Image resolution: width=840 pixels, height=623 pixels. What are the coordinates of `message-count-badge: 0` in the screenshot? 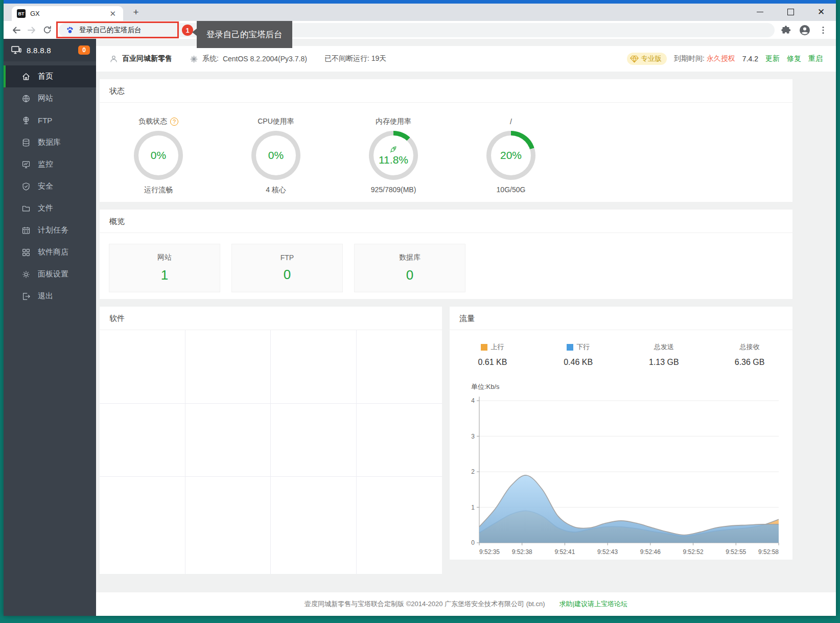 It's located at (84, 50).